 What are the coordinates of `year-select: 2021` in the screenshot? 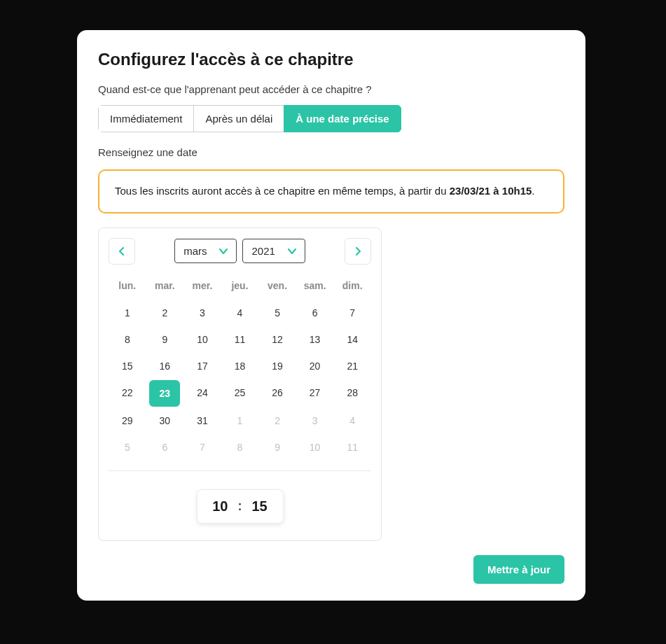 It's located at (273, 251).